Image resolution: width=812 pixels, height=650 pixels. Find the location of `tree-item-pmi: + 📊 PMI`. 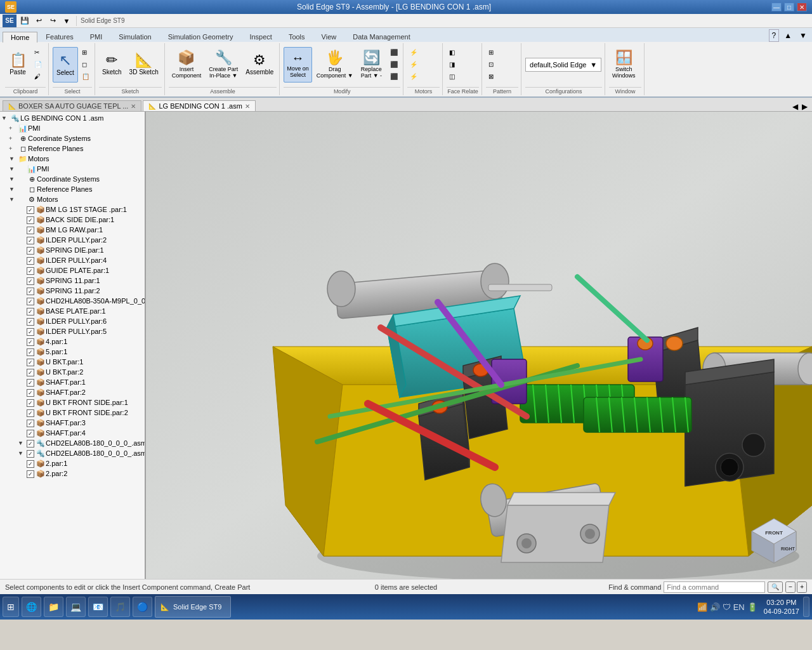

tree-item-pmi: + 📊 PMI is located at coordinates (72, 128).